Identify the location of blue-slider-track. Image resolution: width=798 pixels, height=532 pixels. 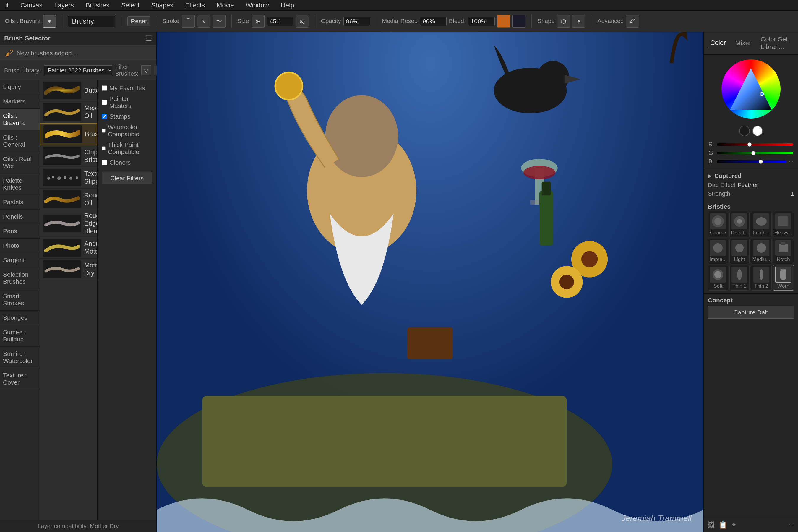
(752, 162).